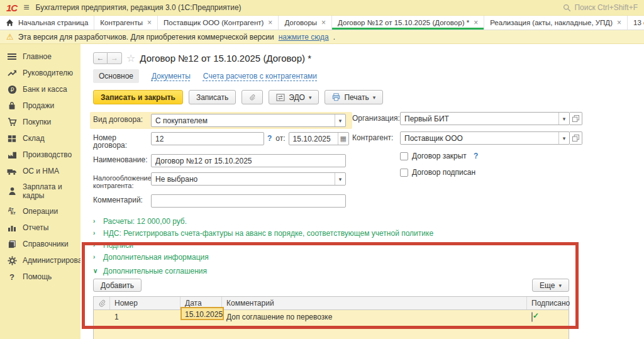 This screenshot has height=339, width=644. Describe the element at coordinates (548, 303) in the screenshot. I see `column-header-signed: Подписано` at that location.